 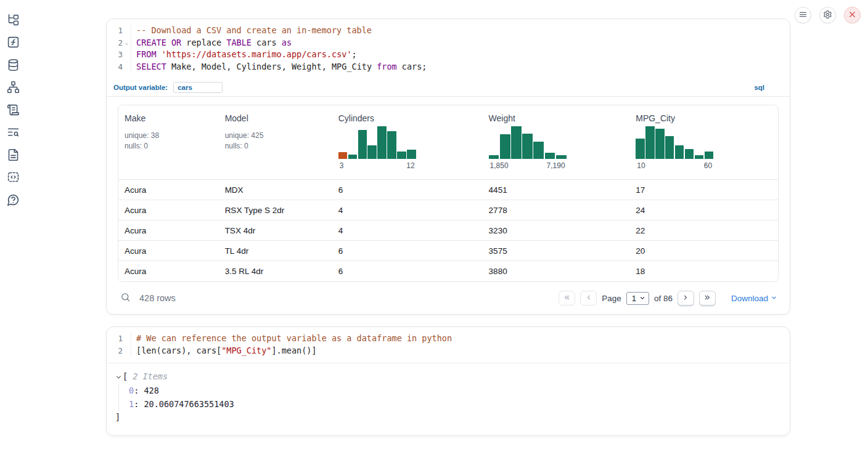 I want to click on column-header-model: Modelunique: 425nulls: 0, so click(x=276, y=142).